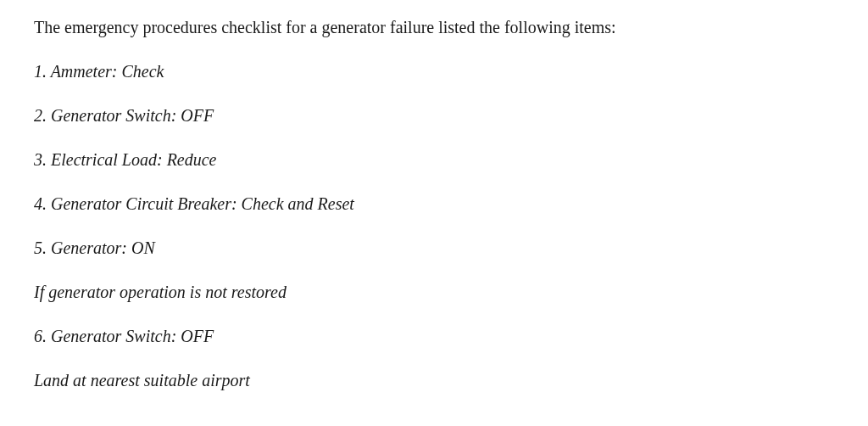 The image size is (868, 426). I want to click on checklist-item: 1. Ammeter: Check, so click(434, 71).